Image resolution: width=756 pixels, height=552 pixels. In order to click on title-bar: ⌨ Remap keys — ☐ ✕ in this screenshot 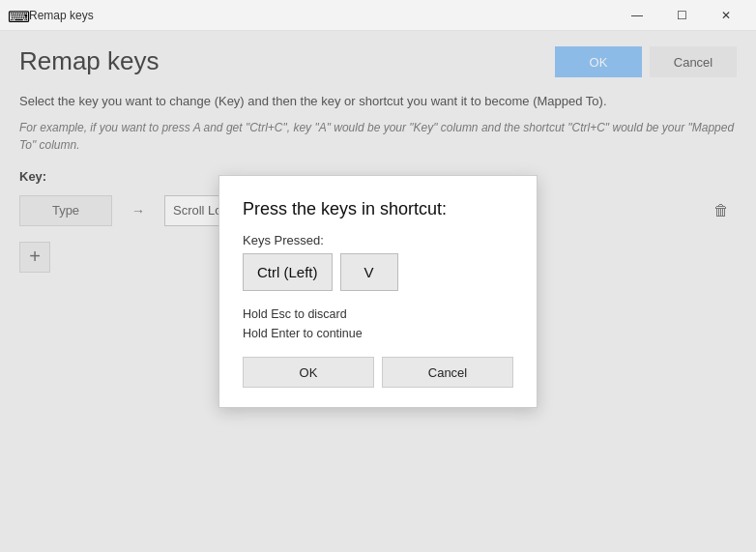, I will do `click(378, 15)`.